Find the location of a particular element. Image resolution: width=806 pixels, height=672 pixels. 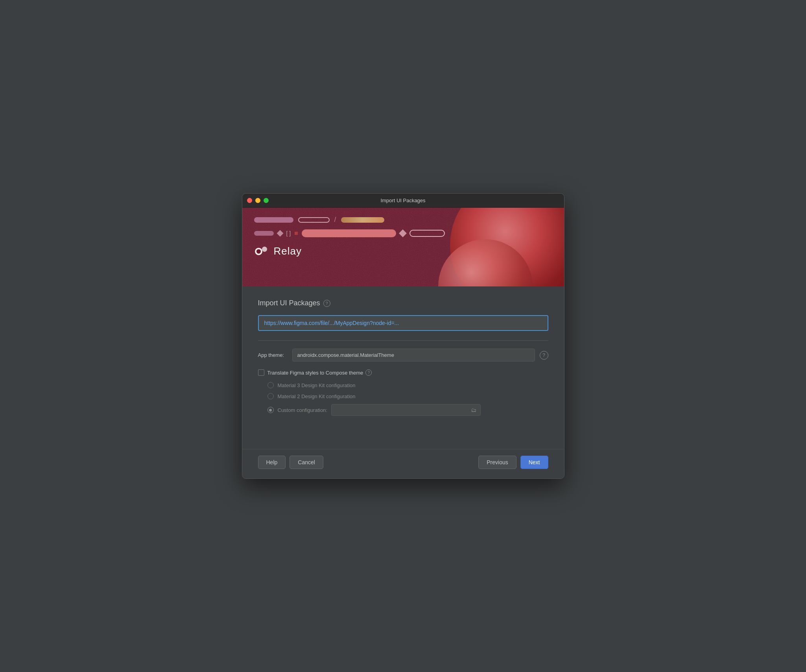

hero-small-pill is located at coordinates (264, 233).